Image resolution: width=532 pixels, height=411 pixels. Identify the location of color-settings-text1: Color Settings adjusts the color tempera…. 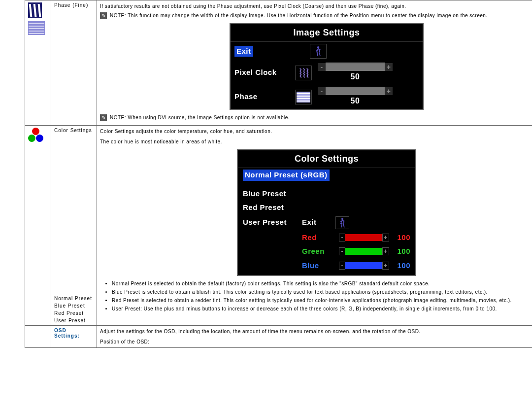
(316, 131).